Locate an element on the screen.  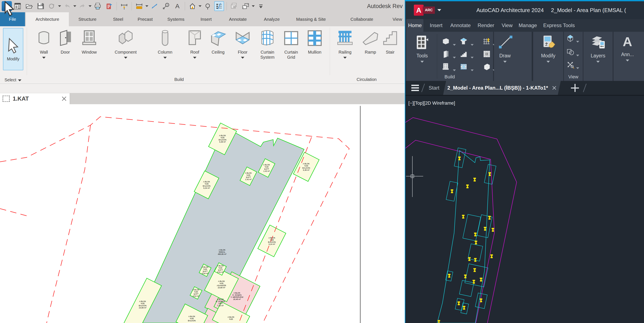
layers-button: Layers is located at coordinates (598, 48).